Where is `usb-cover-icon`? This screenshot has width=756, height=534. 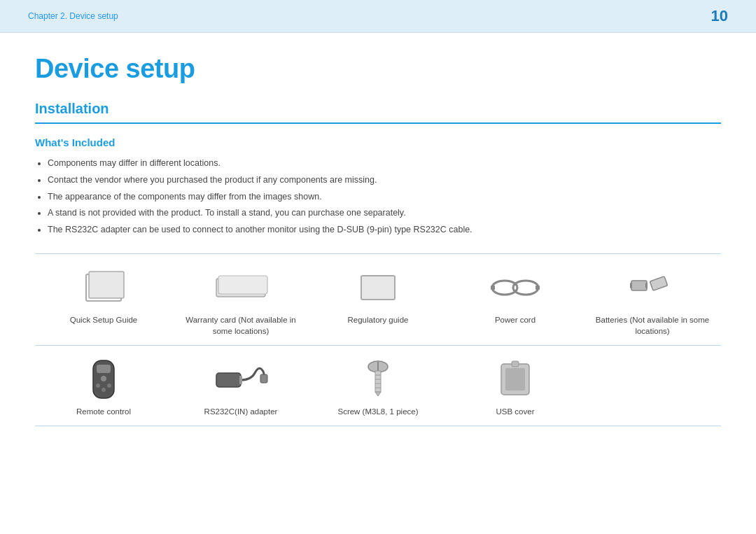 usb-cover-icon is located at coordinates (515, 379).